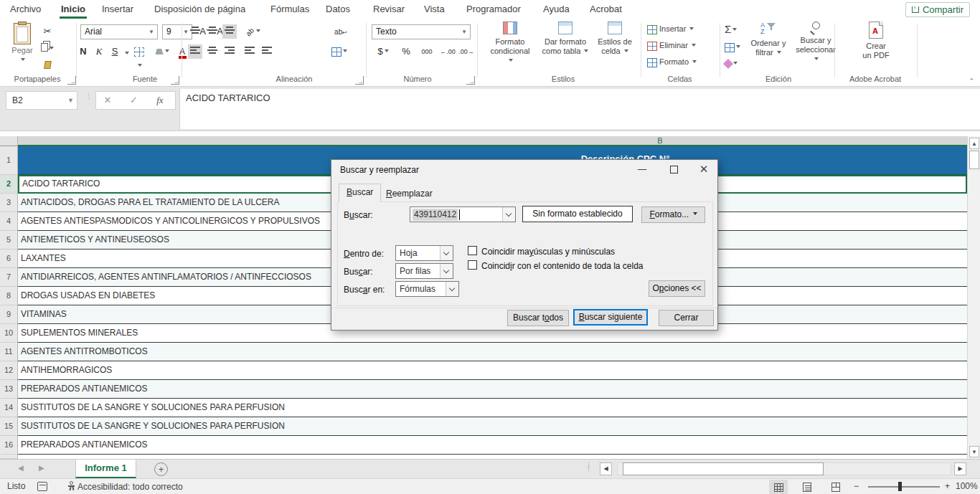 The width and height of the screenshot is (980, 494). I want to click on table-row: 11AGENTES ANTITROMBOTICOS, so click(484, 352).